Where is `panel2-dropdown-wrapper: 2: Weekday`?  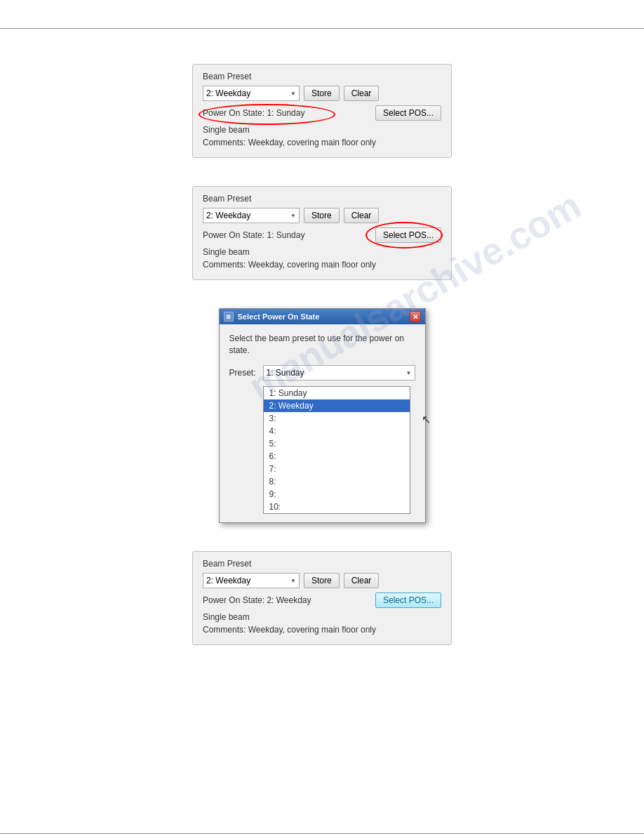 panel2-dropdown-wrapper: 2: Weekday is located at coordinates (251, 216).